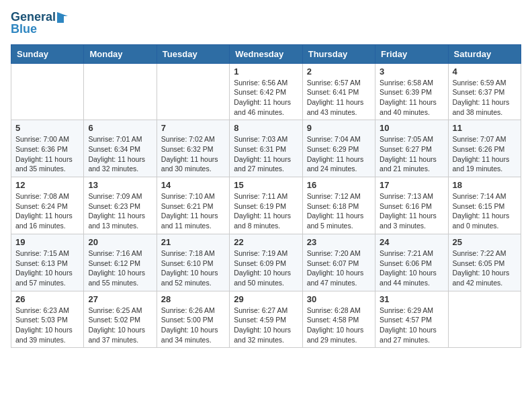 The image size is (532, 411). Describe the element at coordinates (193, 300) in the screenshot. I see `day-number: 28` at that location.